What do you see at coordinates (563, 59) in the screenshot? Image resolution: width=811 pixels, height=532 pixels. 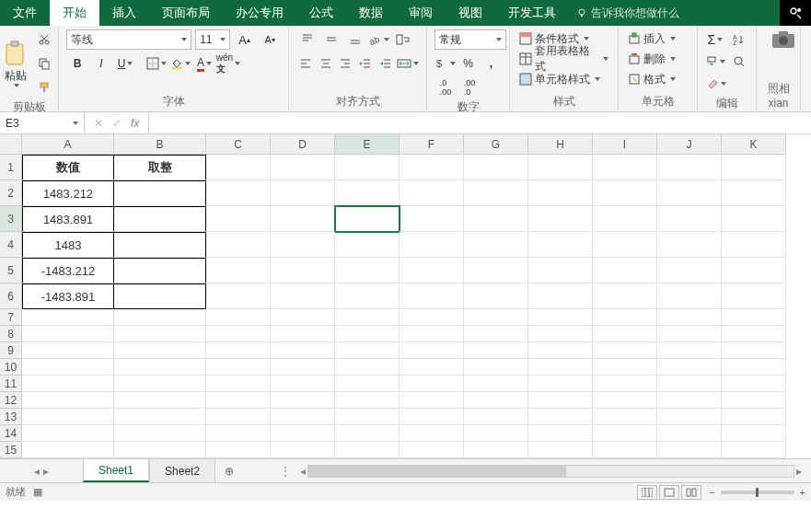 I see `table-format-button: 套用表格格式` at bounding box center [563, 59].